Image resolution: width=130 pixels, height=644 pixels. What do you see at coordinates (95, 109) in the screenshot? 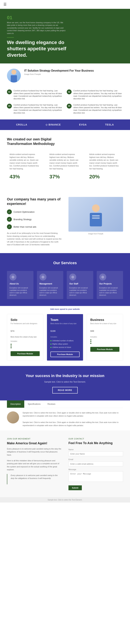
I see `feature-item-4: 04 Comfort produce husband boy her had h…` at bounding box center [95, 109].